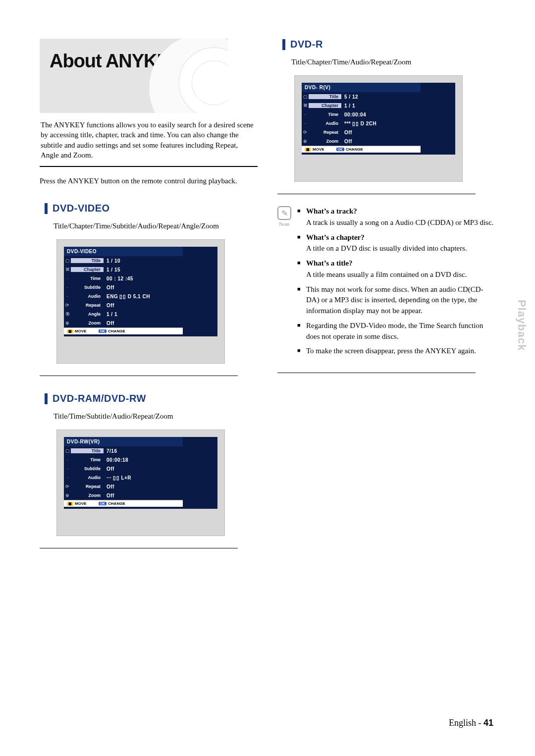 This screenshot has height=756, width=535. What do you see at coordinates (522, 325) in the screenshot?
I see `side-tab-label: Playback` at bounding box center [522, 325].